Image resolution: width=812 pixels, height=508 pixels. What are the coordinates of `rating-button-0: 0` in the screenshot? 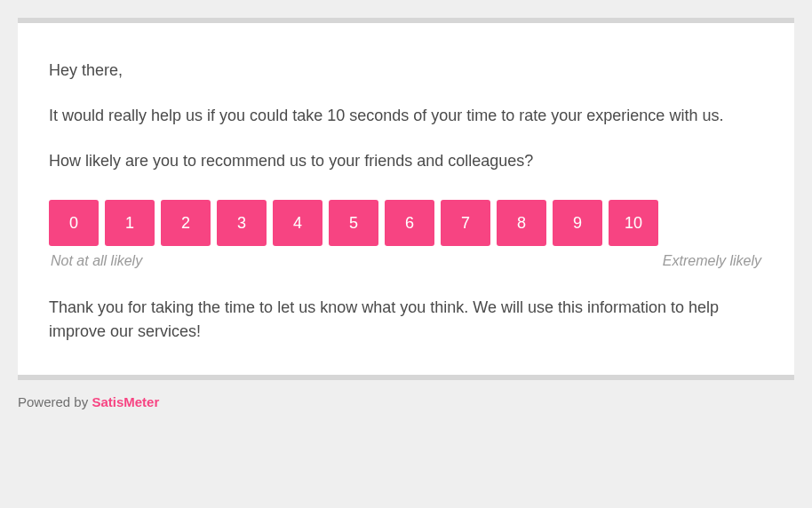 It's located at (74, 223).